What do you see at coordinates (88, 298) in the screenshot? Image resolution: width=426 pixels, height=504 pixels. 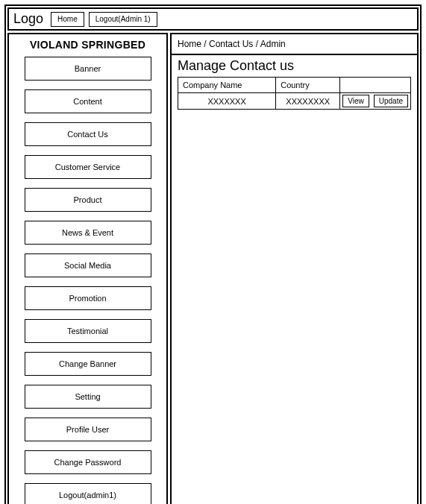 I see `sidebar-item-promotion: Promotion` at bounding box center [88, 298].